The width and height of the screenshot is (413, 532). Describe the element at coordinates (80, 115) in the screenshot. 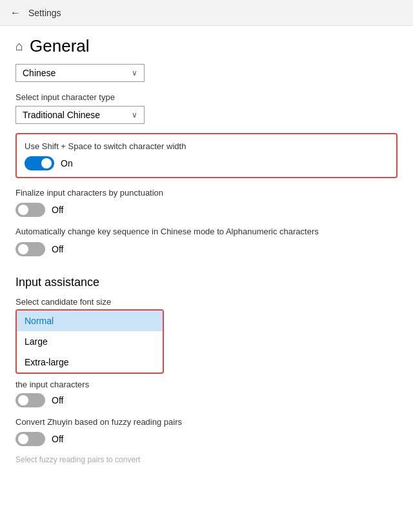

I see `character-type-dropdown: Traditional Chinese ∨` at that location.